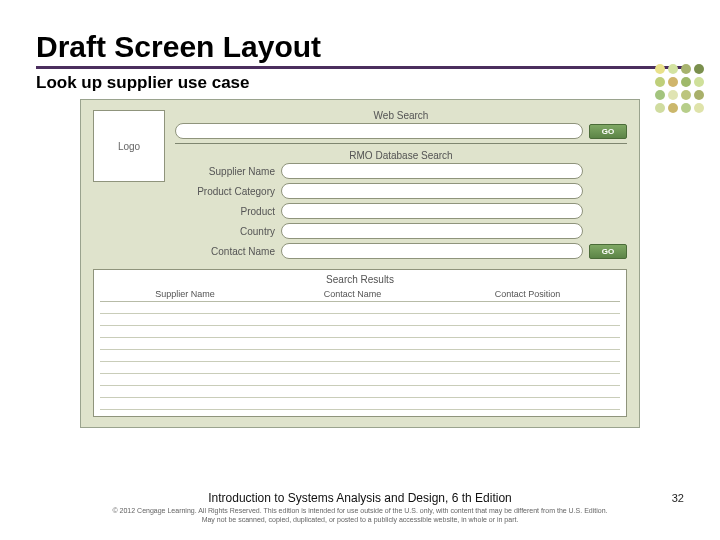  I want to click on col-supplier-name: Supplier Name, so click(185, 294).